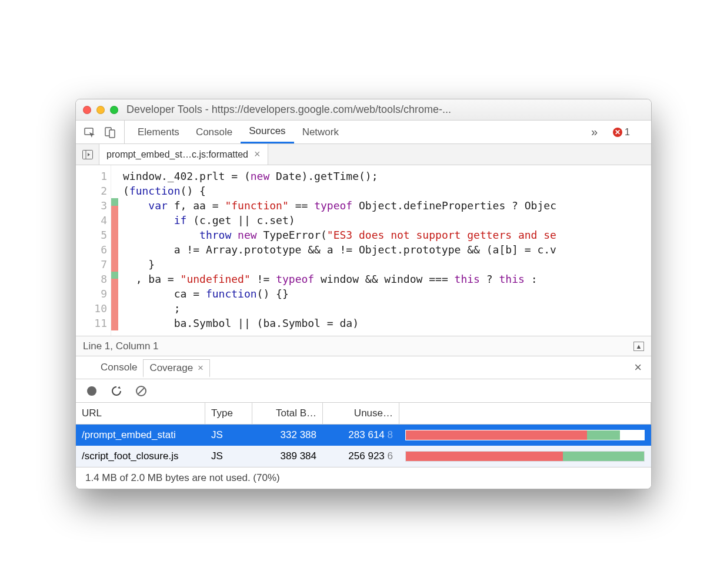 This screenshot has height=588, width=727. Describe the element at coordinates (340, 191) in the screenshot. I see `code-line: (function() {` at that location.